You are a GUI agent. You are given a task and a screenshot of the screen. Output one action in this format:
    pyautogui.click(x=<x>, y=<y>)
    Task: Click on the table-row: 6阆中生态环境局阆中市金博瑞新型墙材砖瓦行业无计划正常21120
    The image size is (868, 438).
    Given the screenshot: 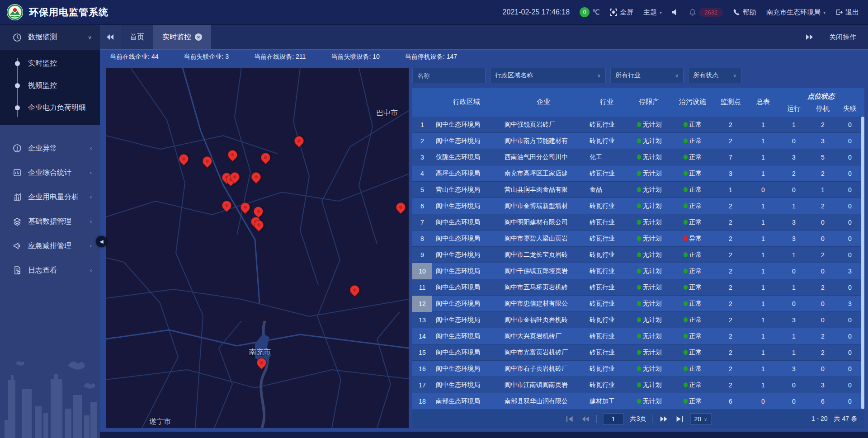 What is the action you would take?
    pyautogui.click(x=638, y=206)
    